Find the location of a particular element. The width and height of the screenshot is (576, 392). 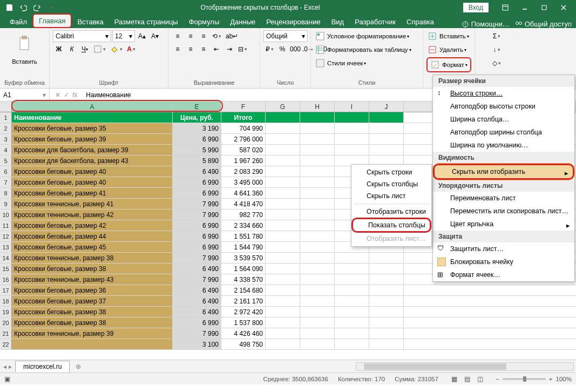

col-e: E is located at coordinates (197, 107).